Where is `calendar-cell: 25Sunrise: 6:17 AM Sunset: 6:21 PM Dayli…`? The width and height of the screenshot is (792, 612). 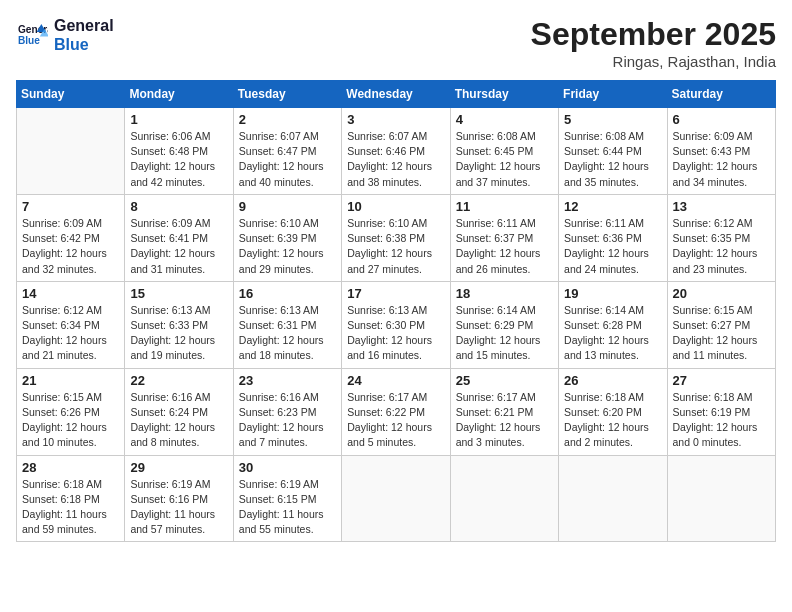 calendar-cell: 25Sunrise: 6:17 AM Sunset: 6:21 PM Dayli… is located at coordinates (504, 412).